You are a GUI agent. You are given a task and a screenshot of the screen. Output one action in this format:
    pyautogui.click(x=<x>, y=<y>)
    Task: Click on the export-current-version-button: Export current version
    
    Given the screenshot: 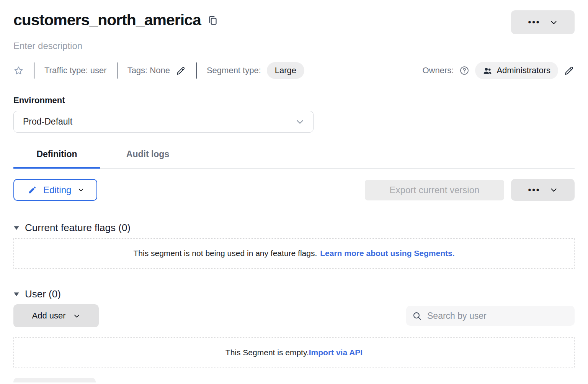 What is the action you would take?
    pyautogui.click(x=434, y=190)
    